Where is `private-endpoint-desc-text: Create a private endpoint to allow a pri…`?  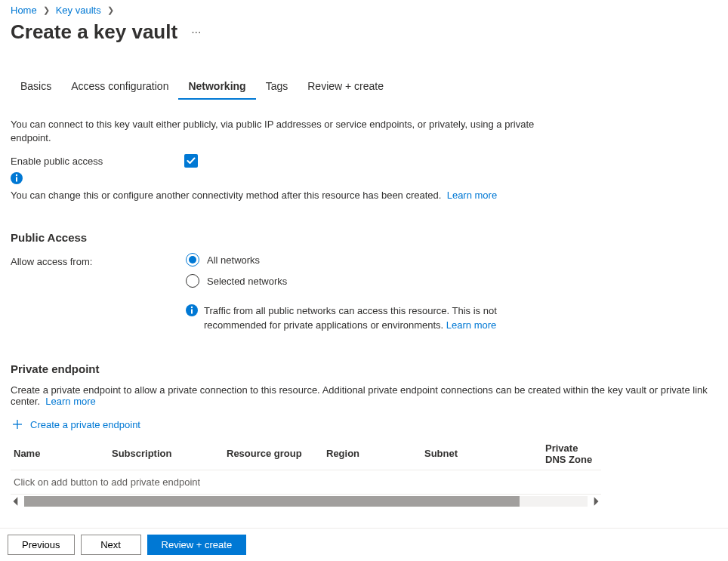
private-endpoint-desc-text: Create a private endpoint to allow a pri… is located at coordinates (359, 396).